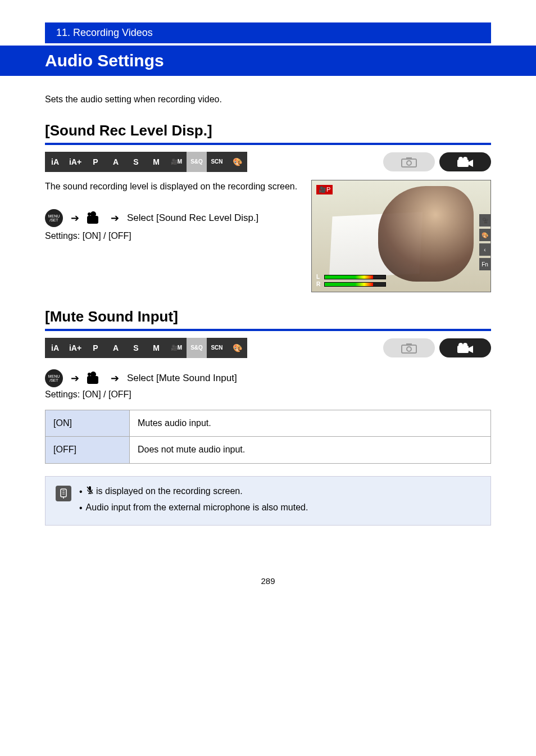 Image resolution: width=536 pixels, height=756 pixels. I want to click on breadcrumb: 11. Recording Videos, so click(268, 33).